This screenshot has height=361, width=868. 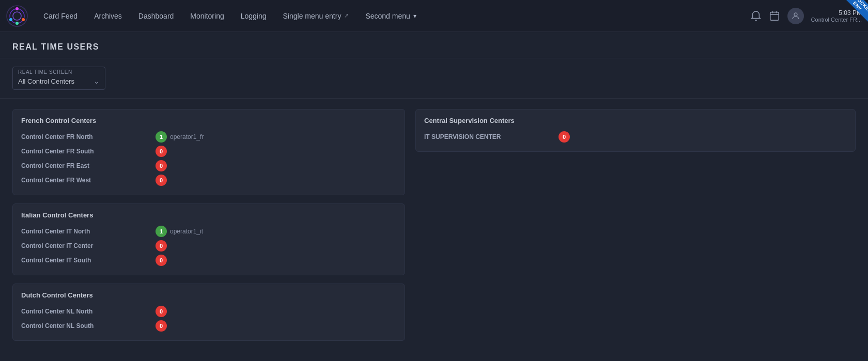 What do you see at coordinates (434, 47) in the screenshot?
I see `page-title: REAL TIME USERS` at bounding box center [434, 47].